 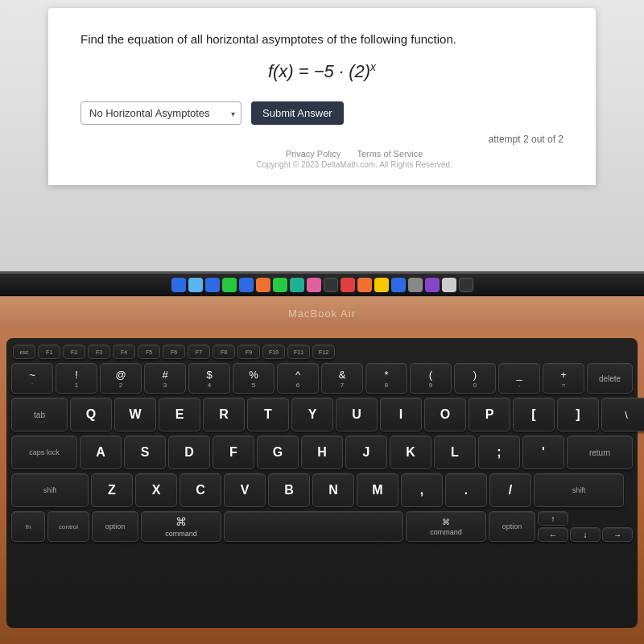 I want to click on asymptote-dropdown: No Horizontal Asymptotes y = 0 y = -5 y …, so click(x=161, y=113).